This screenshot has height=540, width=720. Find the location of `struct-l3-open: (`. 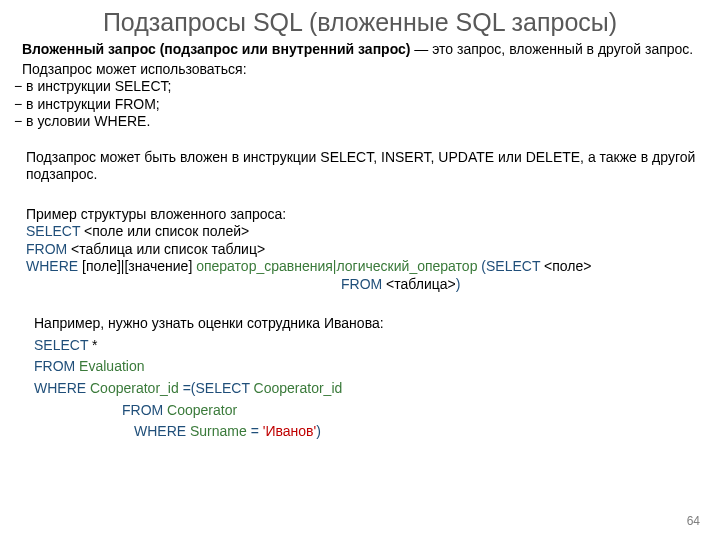

struct-l3-open: ( is located at coordinates (482, 266).